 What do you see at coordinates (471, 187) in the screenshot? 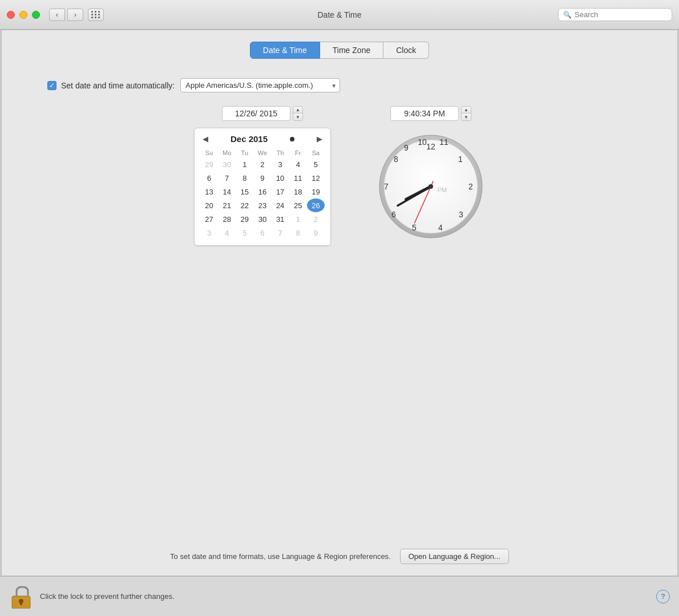
I see `svg-text: 2` at bounding box center [471, 187].